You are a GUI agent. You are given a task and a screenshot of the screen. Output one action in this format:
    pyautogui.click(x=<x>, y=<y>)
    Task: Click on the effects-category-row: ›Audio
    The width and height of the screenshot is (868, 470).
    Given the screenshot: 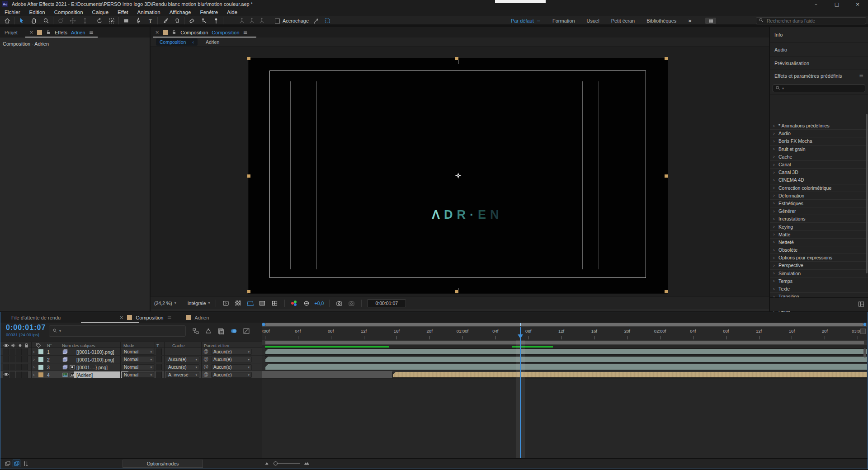 What is the action you would take?
    pyautogui.click(x=819, y=134)
    